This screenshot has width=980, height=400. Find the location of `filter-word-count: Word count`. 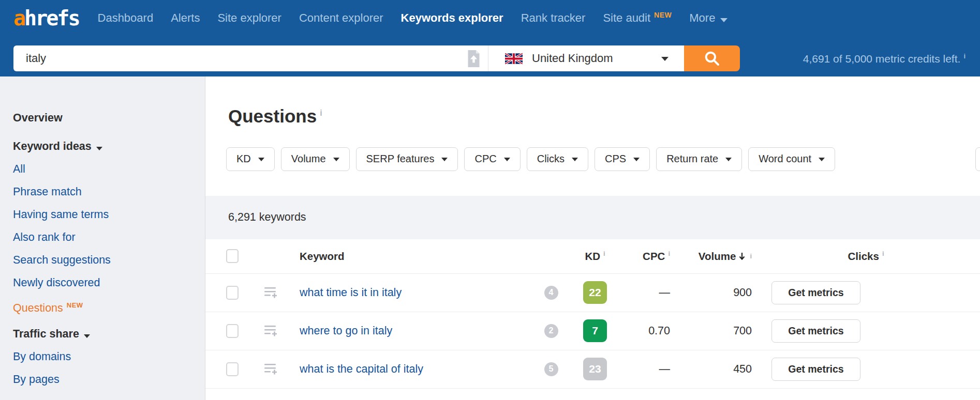

filter-word-count: Word count is located at coordinates (792, 159).